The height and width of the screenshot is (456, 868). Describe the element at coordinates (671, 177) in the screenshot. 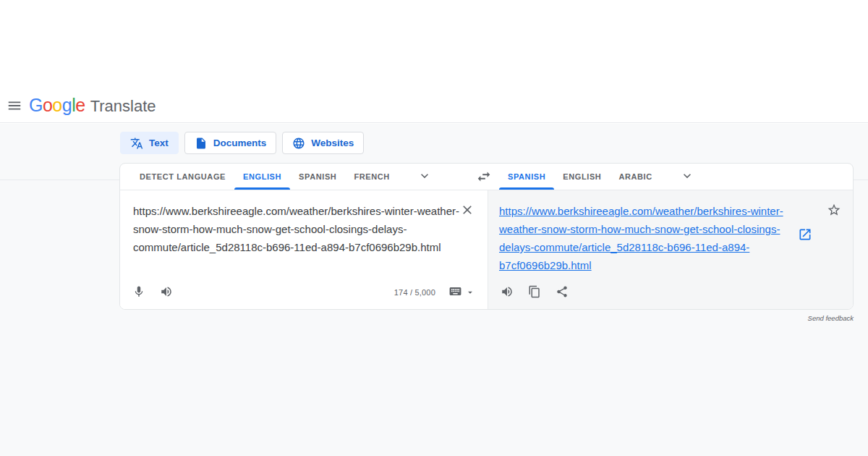

I see `target-language-tabs: SPANISH ENGLISH ARABIC` at that location.